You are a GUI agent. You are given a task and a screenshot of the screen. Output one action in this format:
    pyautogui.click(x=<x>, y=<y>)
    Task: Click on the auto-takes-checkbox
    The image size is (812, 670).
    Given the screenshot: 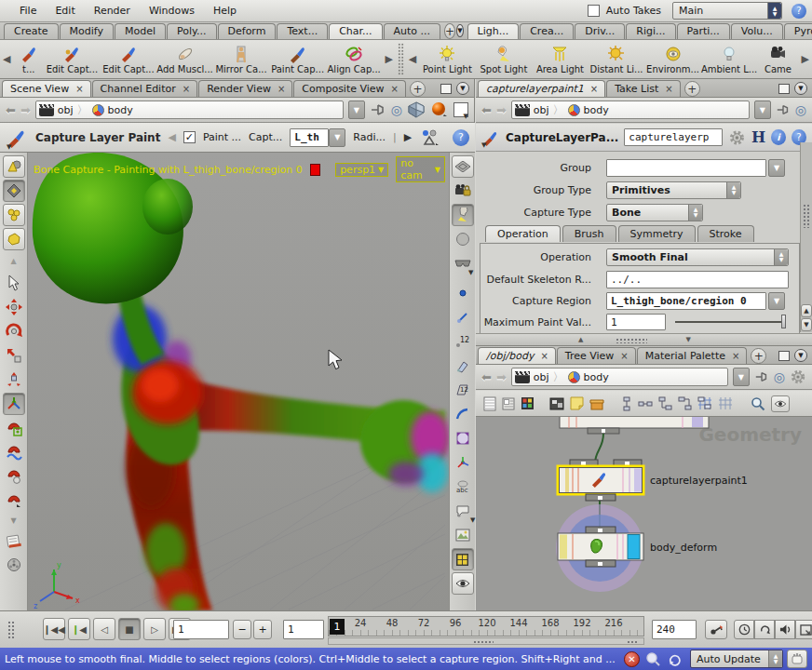 What is the action you would take?
    pyautogui.click(x=594, y=11)
    